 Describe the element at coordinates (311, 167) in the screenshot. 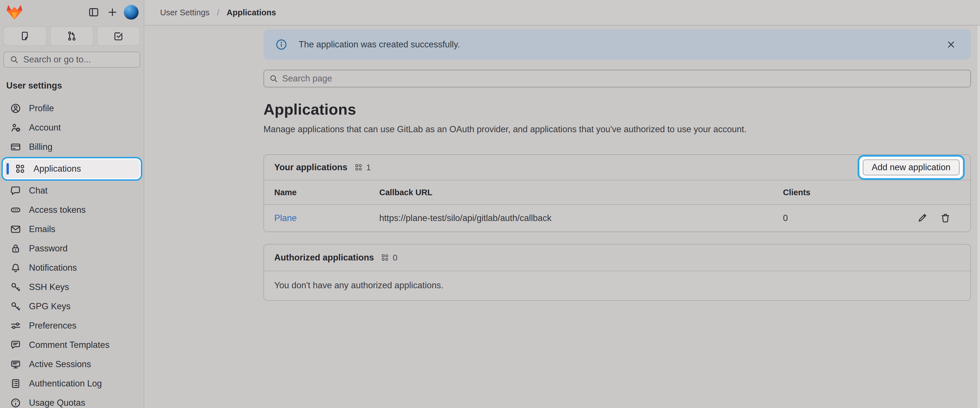

I see `your-applications-title: Your applications` at that location.